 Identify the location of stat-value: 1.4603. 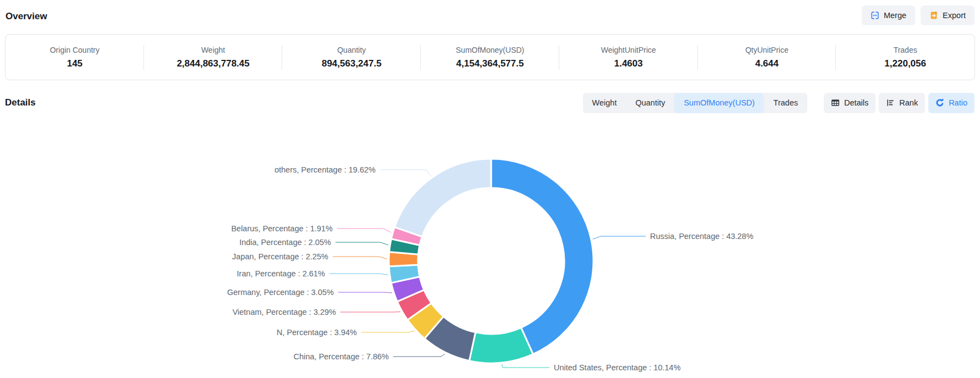
(629, 64).